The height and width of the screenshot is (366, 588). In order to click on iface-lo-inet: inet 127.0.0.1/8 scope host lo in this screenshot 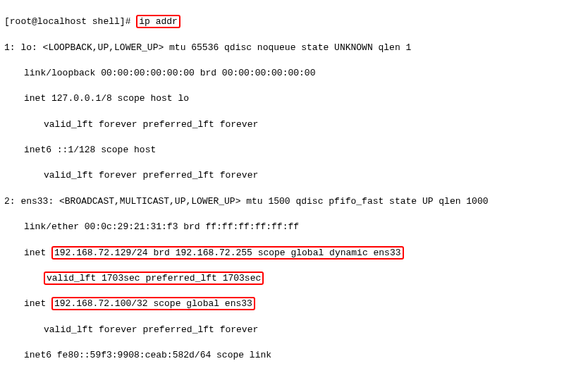, I will do `click(294, 99)`.